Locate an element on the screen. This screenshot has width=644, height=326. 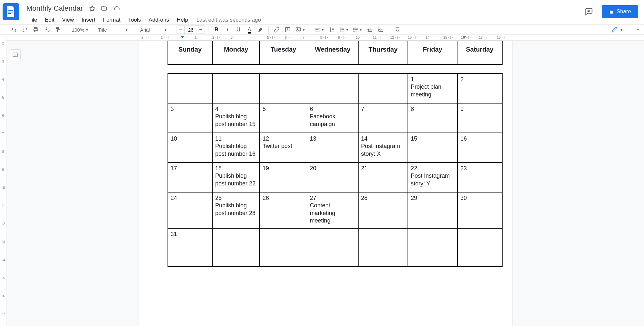
menu-format: Format is located at coordinates (112, 20).